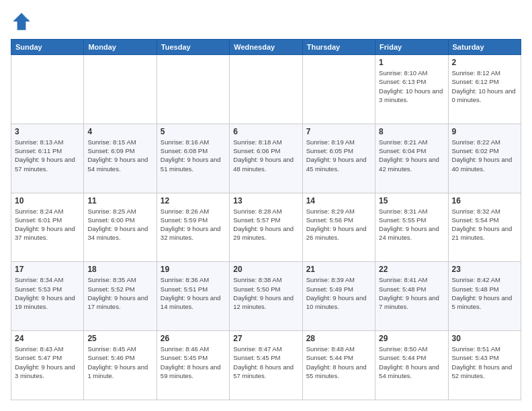 The image size is (532, 411). I want to click on calendar-cell-1-7: 2Sunrise: 8:12 AMSunset: 6:12 PMDaylight…, so click(484, 90).